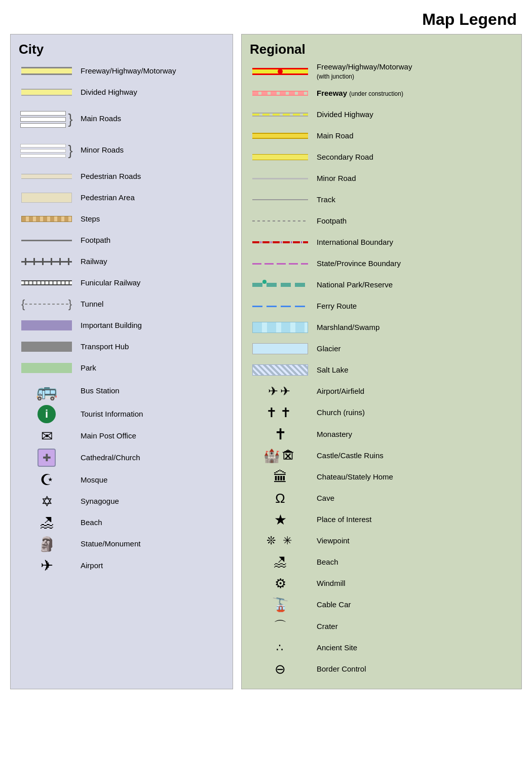  What do you see at coordinates (47, 479) in the screenshot?
I see `mosque-icon: ☪` at bounding box center [47, 479].